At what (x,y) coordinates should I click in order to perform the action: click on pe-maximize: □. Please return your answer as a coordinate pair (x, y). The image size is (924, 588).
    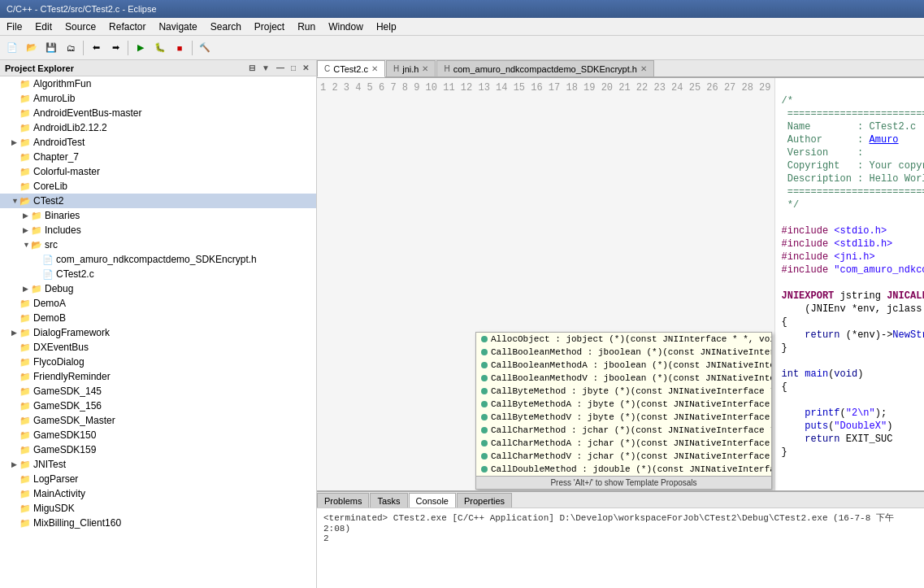
    Looking at the image, I should click on (293, 68).